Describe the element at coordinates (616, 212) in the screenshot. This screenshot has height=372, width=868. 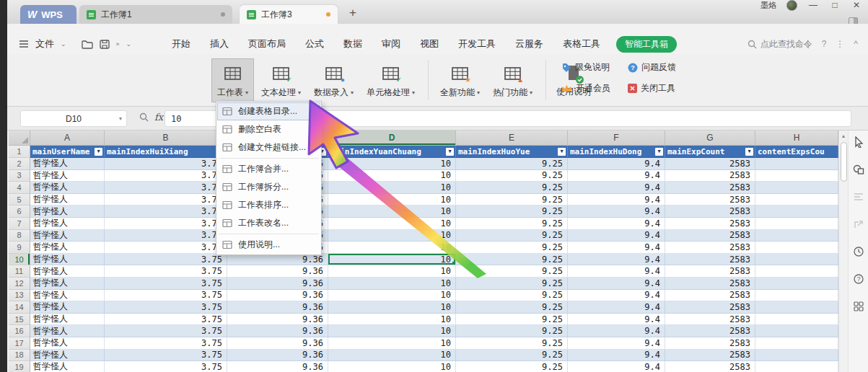
I see `cell-F6: 9.4` at that location.